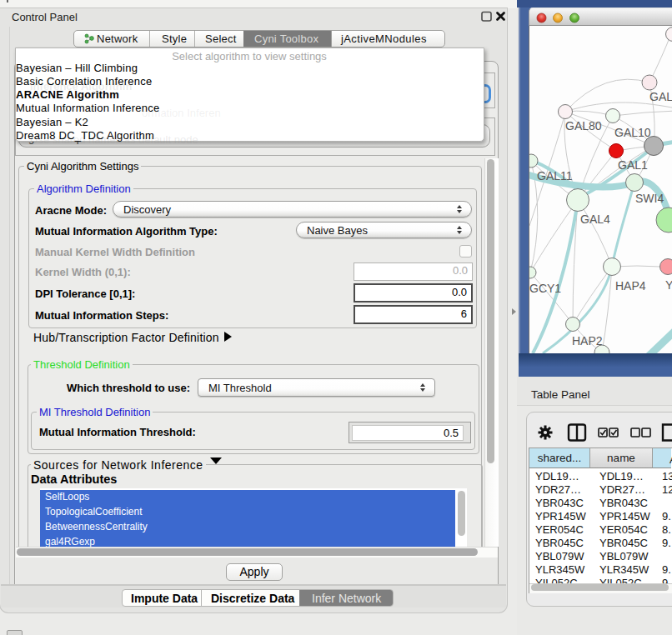 The image size is (672, 635). Describe the element at coordinates (545, 288) in the screenshot. I see `svg-text: GCY1` at that location.